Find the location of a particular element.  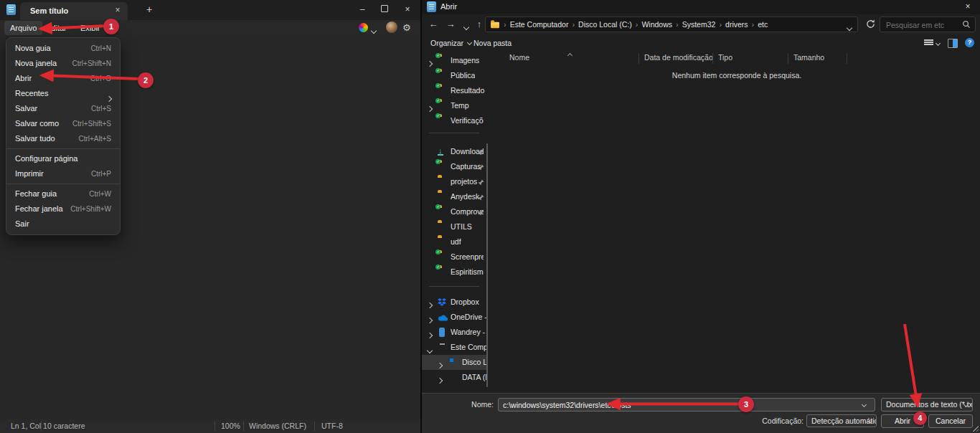

sidebar-item-downloads: ↓ Downloads is located at coordinates (454, 152).